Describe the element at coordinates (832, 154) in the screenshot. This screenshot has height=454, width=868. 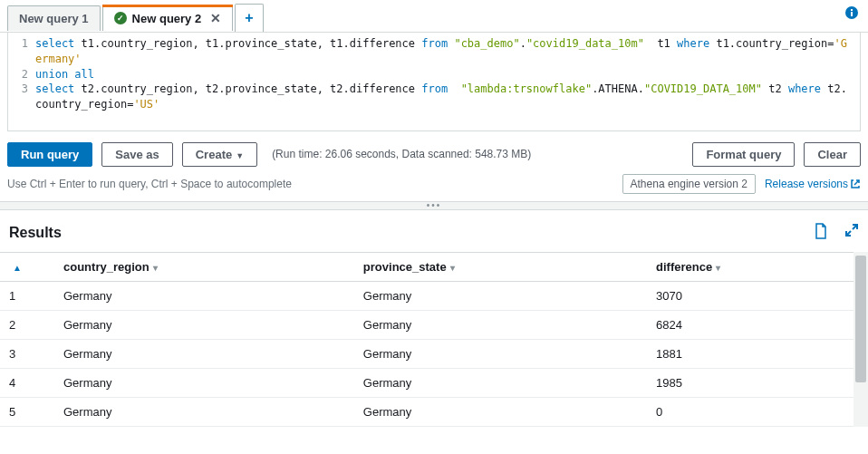
I see `clear-button: Clear` at that location.